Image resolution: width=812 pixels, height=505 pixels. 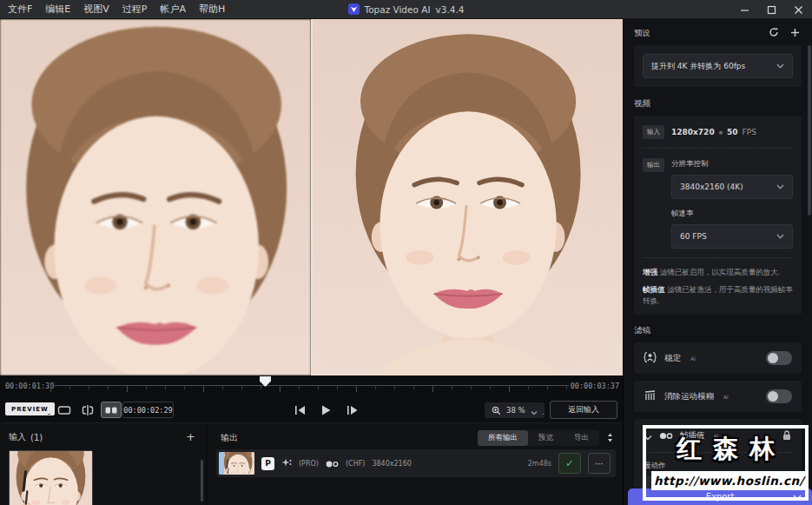 I want to click on menu-edit: 编辑E, so click(x=57, y=9).